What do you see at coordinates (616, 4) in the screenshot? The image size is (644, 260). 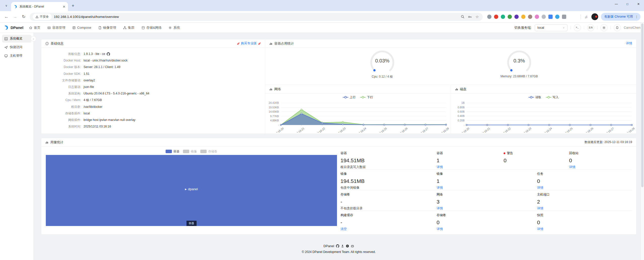 I see `window-minimize-button: —` at bounding box center [616, 4].